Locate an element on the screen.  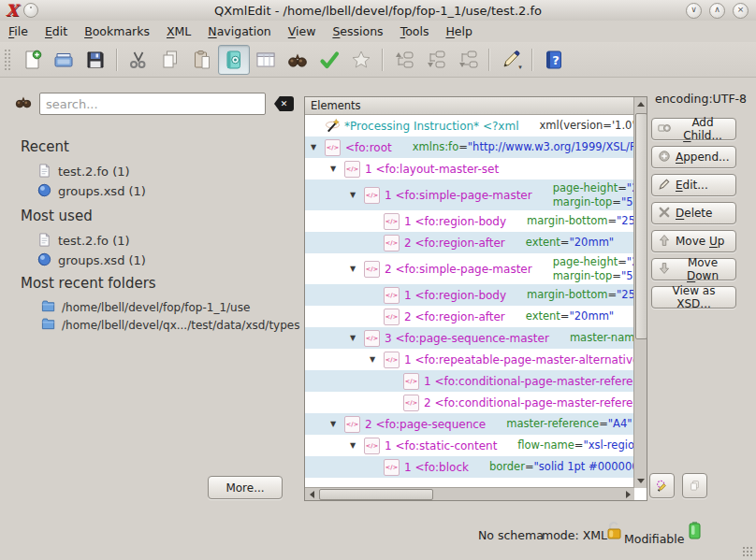
search-input is located at coordinates (153, 104).